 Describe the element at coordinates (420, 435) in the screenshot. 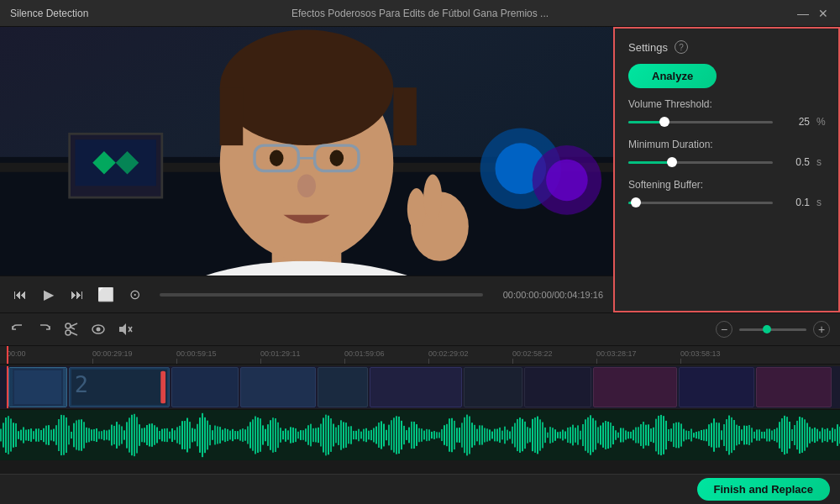

I see `waveform-canvas` at that location.